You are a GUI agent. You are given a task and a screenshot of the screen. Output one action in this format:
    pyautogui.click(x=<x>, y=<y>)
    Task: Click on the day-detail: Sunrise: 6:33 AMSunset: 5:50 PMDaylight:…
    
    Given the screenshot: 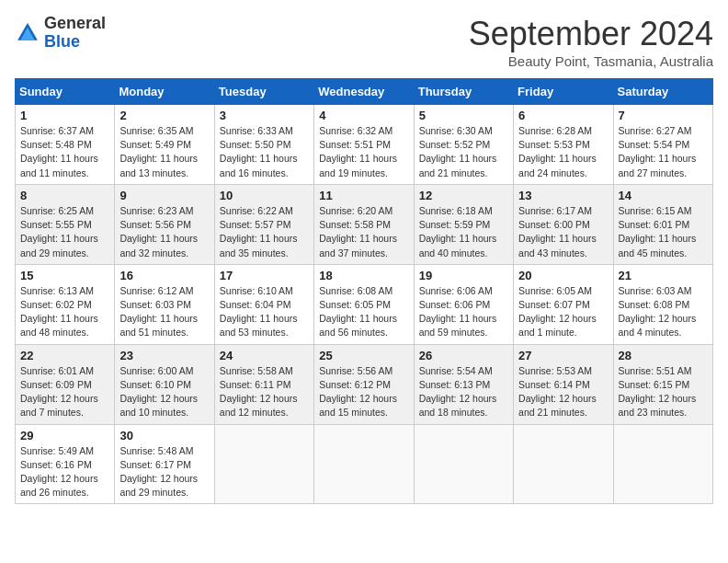 What is the action you would take?
    pyautogui.click(x=265, y=153)
    